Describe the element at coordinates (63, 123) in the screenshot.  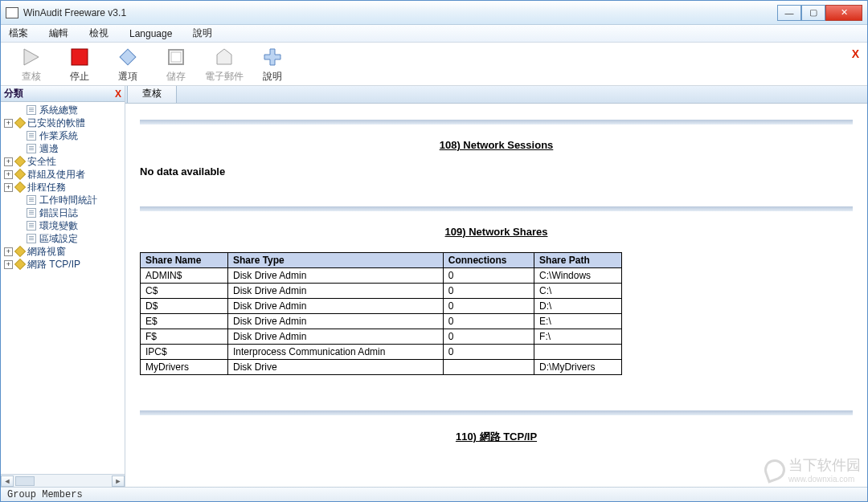
I see `tree-item: +已安裝的軟體` at that location.